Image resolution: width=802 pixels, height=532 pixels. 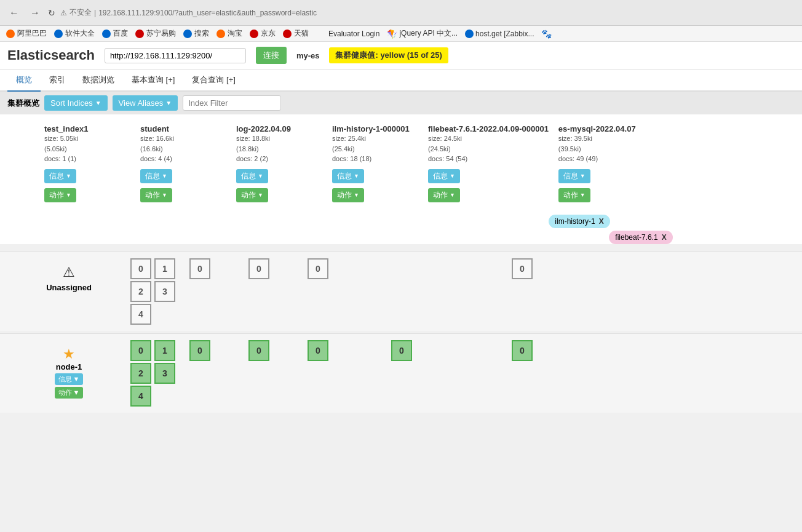 What do you see at coordinates (444, 176) in the screenshot?
I see `info-btn-filebeat: 信息 ▼` at bounding box center [444, 176].